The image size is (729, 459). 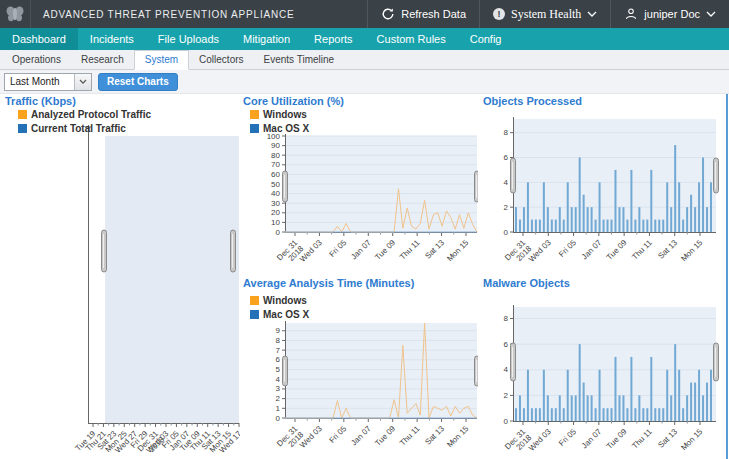 I want to click on legend-item: Analyzed Protocol Traffic, so click(x=84, y=114).